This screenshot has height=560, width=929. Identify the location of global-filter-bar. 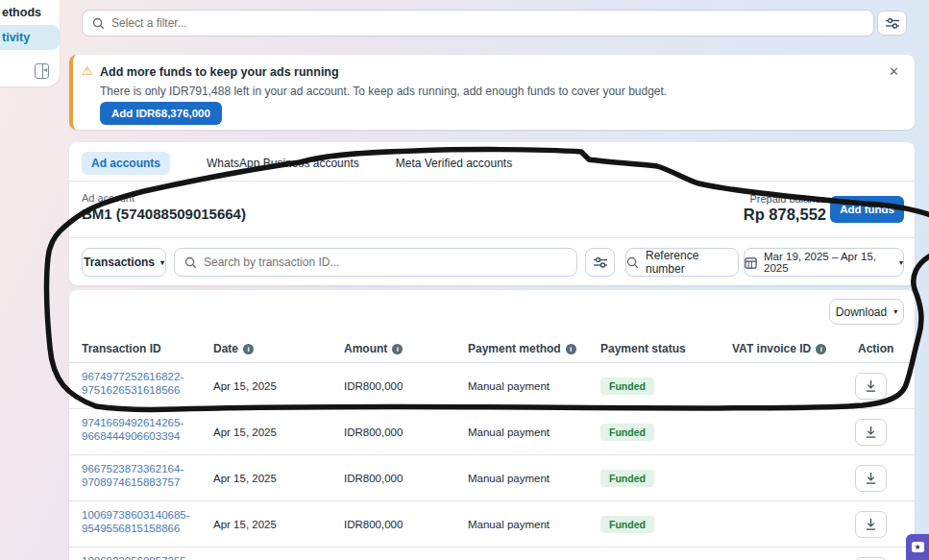
(478, 23).